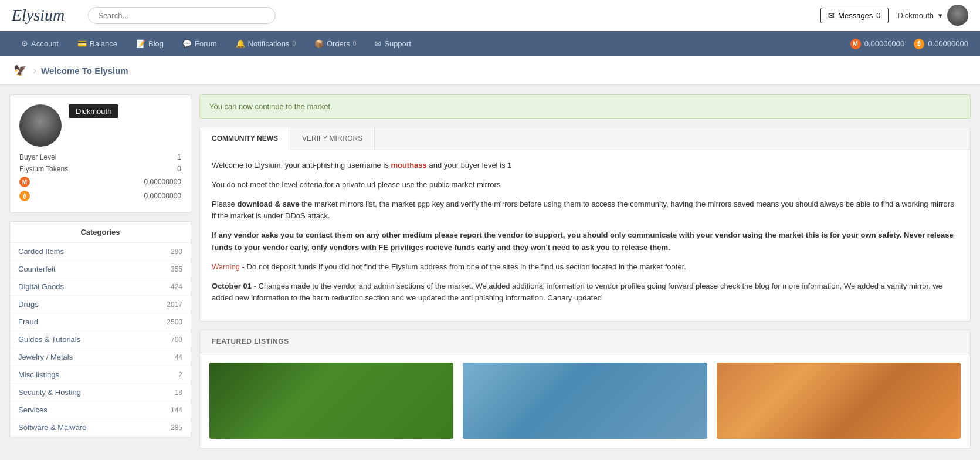 The image size is (980, 460). Describe the element at coordinates (223, 204) in the screenshot. I see `news-download-pre: Please` at that location.